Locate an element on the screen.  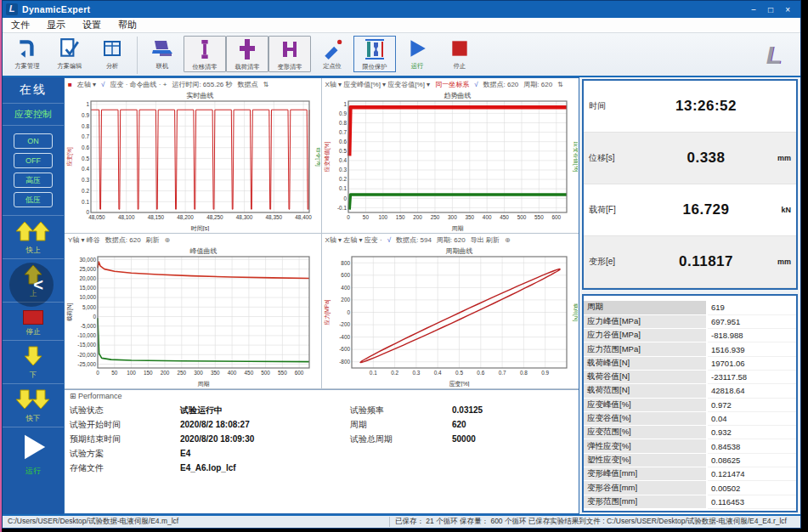
off-button: OFF is located at coordinates (33, 161).